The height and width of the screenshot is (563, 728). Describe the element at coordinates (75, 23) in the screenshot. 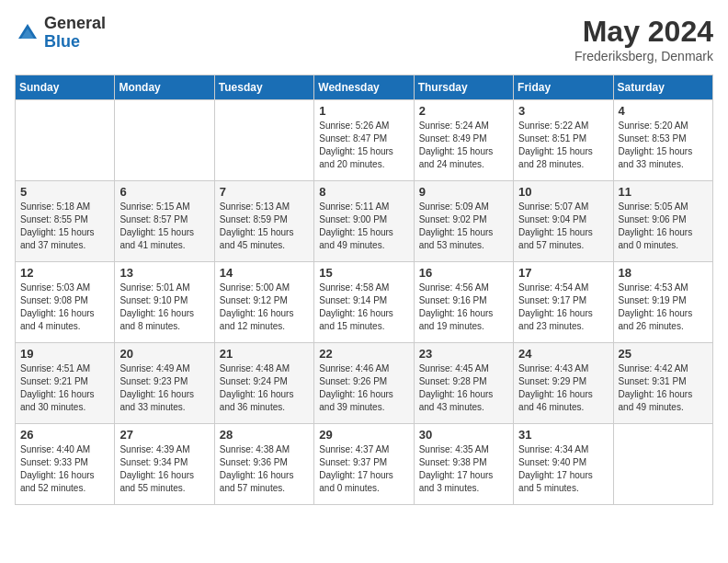

I see `logo-general: General` at that location.